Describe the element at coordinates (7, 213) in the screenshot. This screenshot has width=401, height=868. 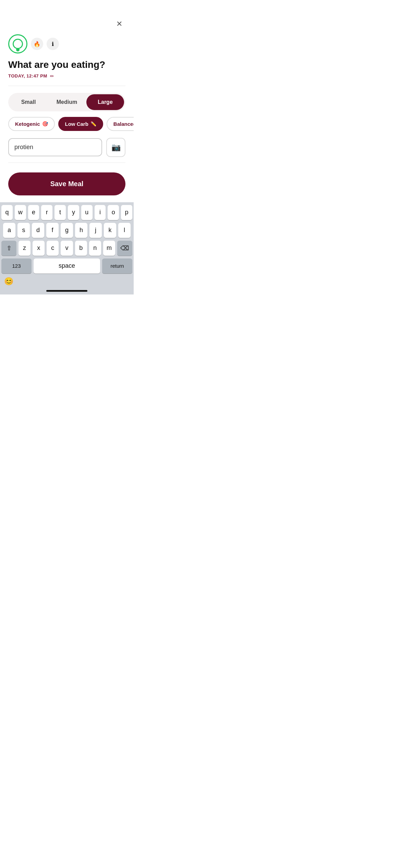
I see `key-q: q` at that location.